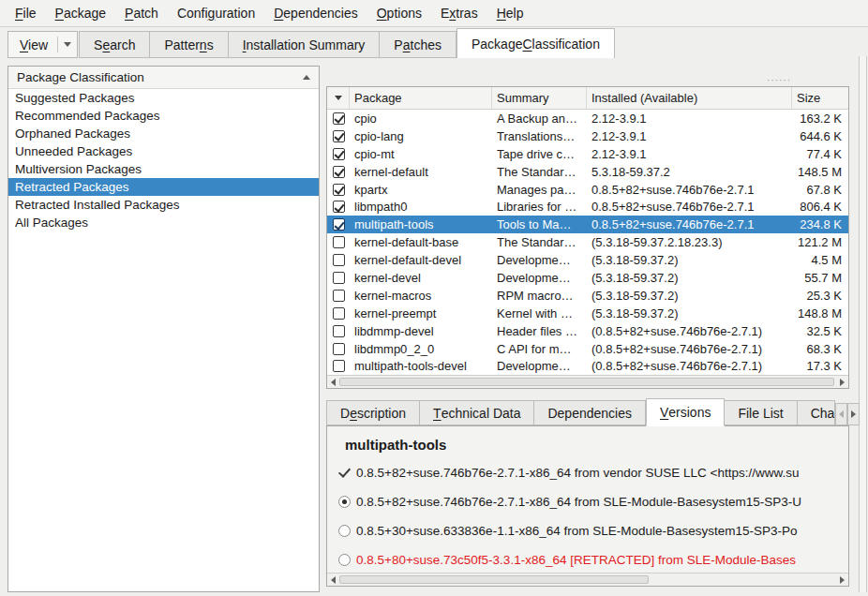 The width and height of the screenshot is (868, 596). What do you see at coordinates (163, 116) in the screenshot?
I see `filter-item-recommended-packages: Recommended Packages` at bounding box center [163, 116].